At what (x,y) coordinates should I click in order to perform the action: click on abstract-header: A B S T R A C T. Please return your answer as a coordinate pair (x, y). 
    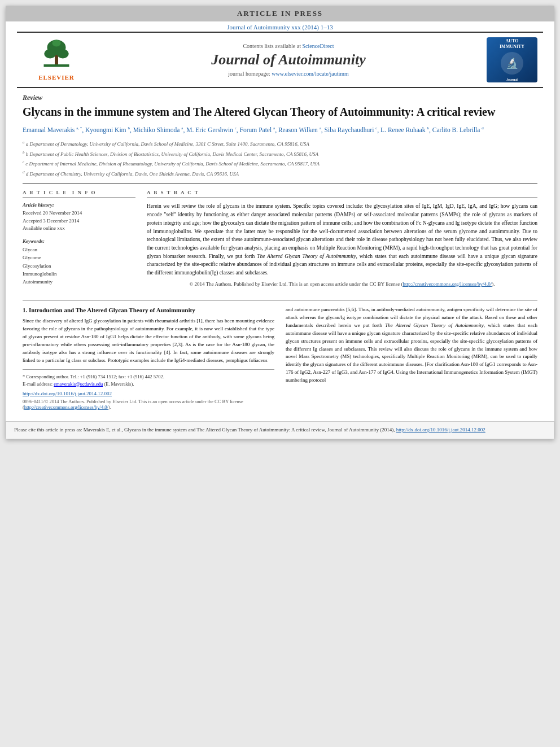
    Looking at the image, I should click on (342, 194).